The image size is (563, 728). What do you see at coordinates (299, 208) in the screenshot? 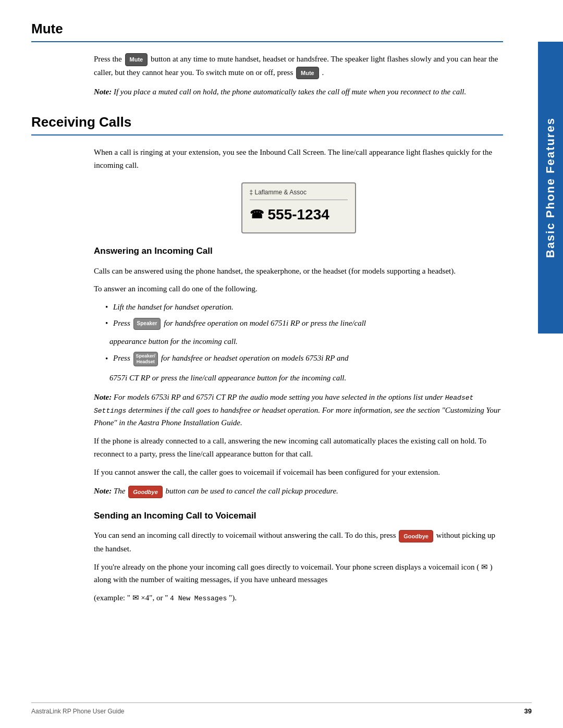
I see `phone-screen-mockup: ‡ Laflamme & Assoc ☎ 555-1234` at bounding box center [299, 208].